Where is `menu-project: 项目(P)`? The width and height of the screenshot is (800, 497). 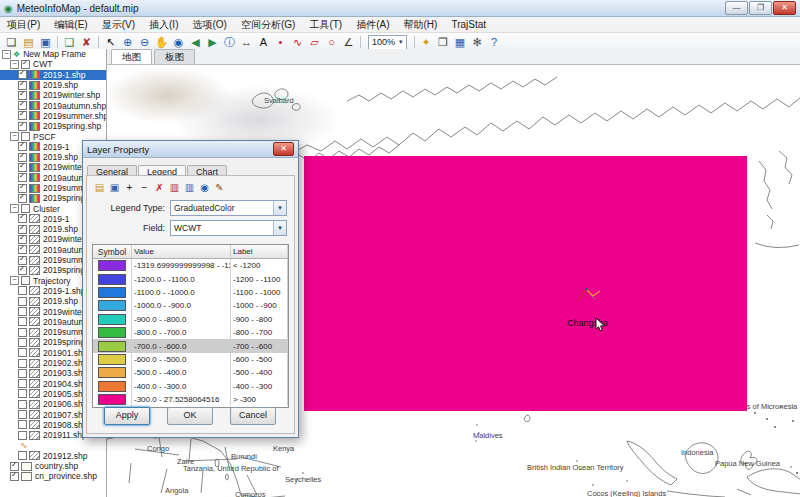 menu-project: 项目(P) is located at coordinates (24, 24).